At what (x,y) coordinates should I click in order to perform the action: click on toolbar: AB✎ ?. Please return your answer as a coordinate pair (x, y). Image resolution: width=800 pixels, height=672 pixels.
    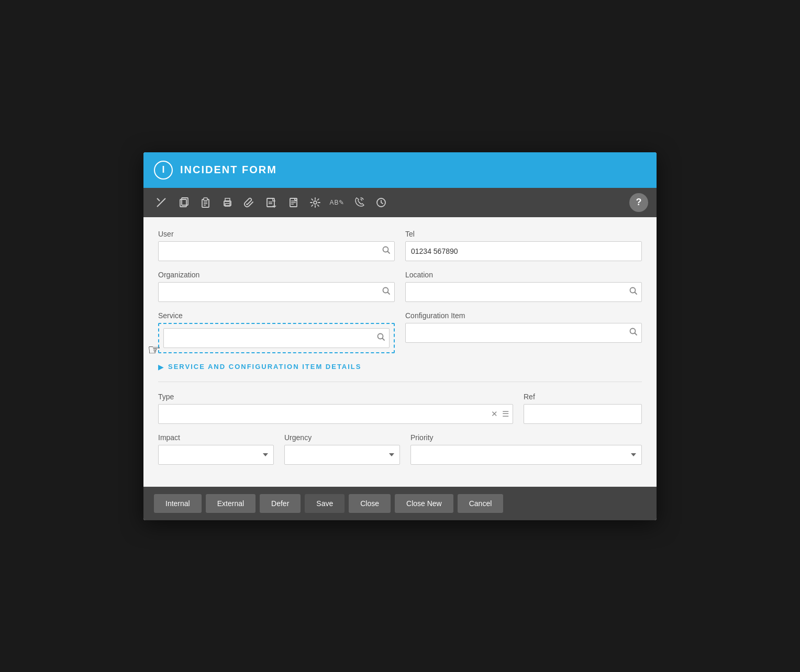
    Looking at the image, I should click on (400, 203).